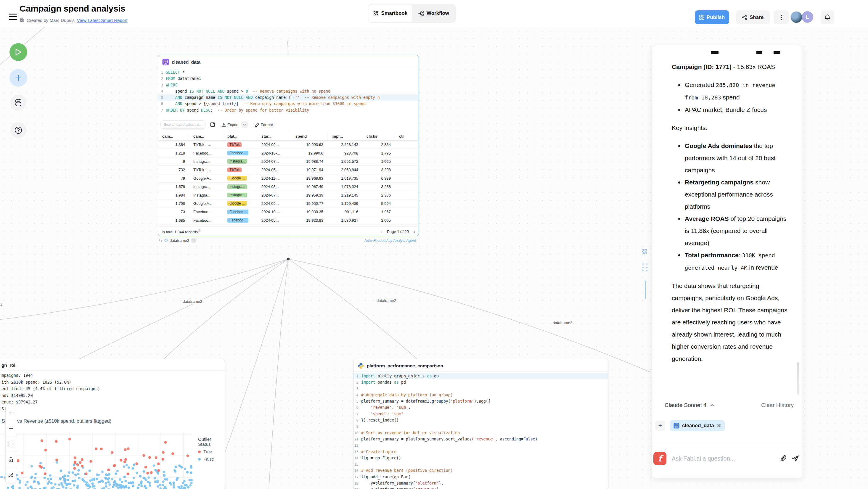 The image size is (868, 489). What do you see at coordinates (309, 136) in the screenshot?
I see `column-header: spend` at bounding box center [309, 136].